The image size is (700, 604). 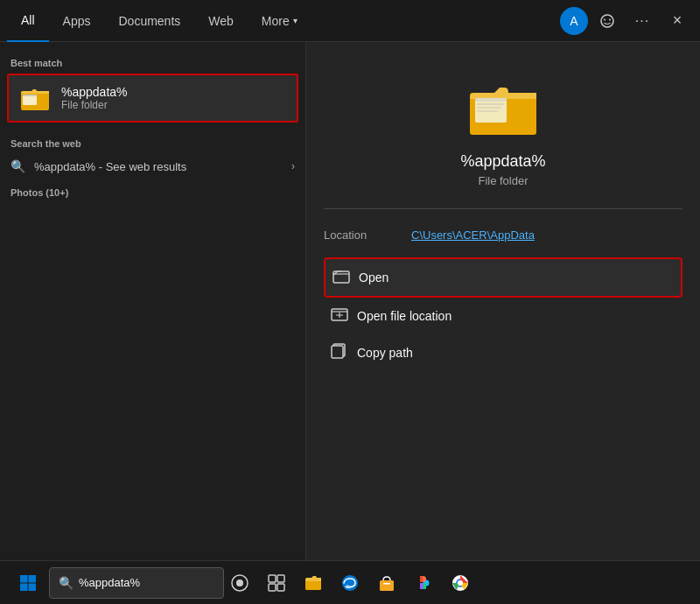 I want to click on tab-web-label: Web, so click(x=220, y=21).